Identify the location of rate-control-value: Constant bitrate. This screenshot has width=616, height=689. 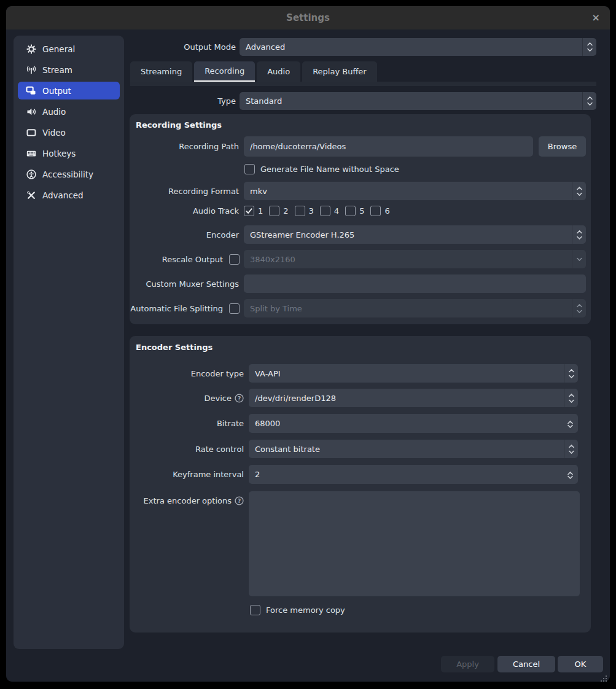
(287, 450).